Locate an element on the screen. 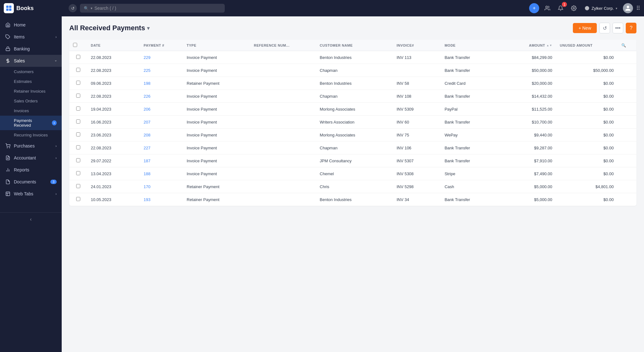 The image size is (644, 352). col-header-type: TYPE is located at coordinates (217, 45).